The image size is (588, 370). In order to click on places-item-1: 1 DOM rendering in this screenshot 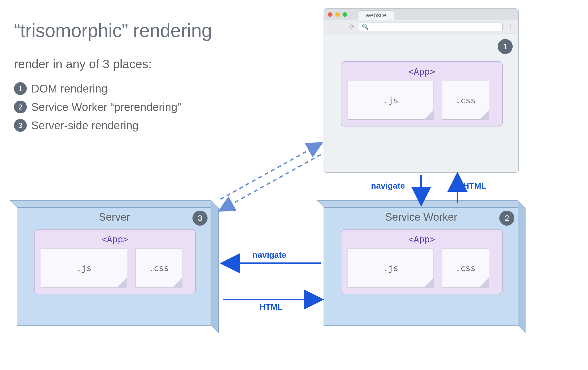, I will do `click(98, 89)`.